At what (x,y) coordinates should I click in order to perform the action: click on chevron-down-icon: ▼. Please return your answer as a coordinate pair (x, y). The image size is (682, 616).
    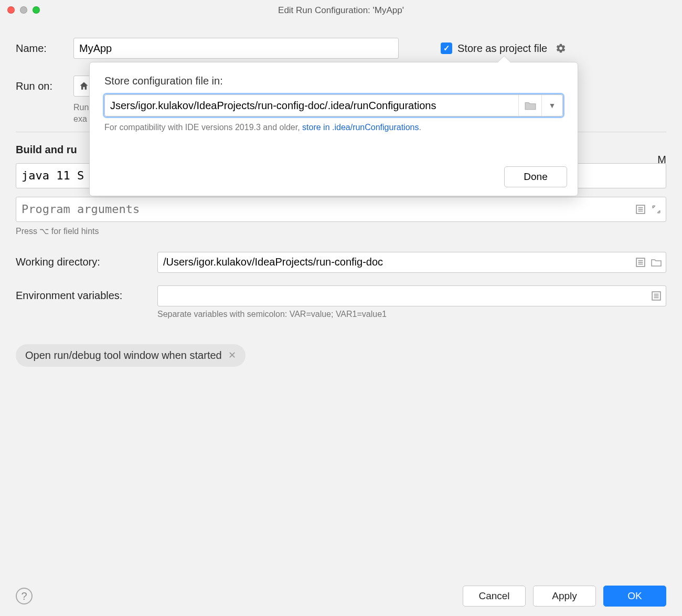
    Looking at the image, I should click on (552, 105).